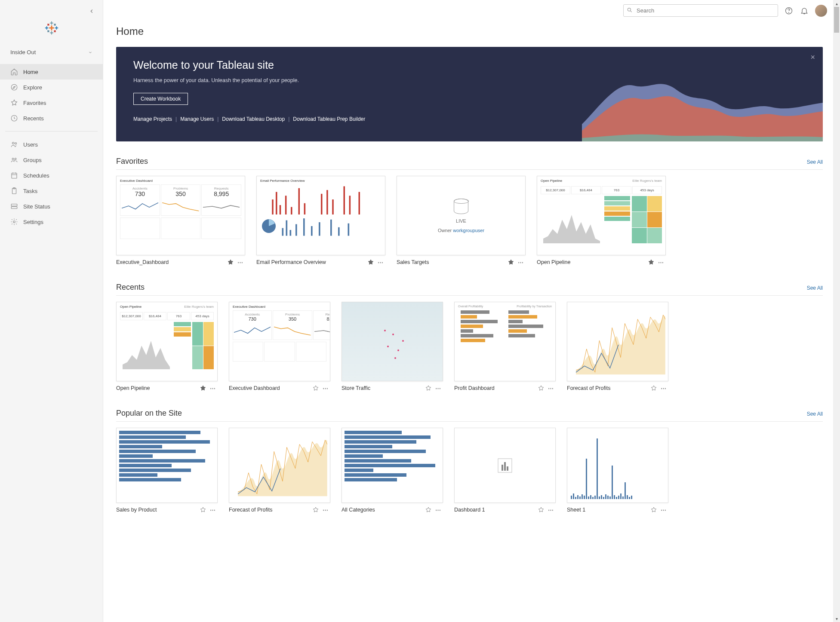 Image resolution: width=840 pixels, height=622 pixels. Describe the element at coordinates (813, 58) in the screenshot. I see `banner-close-button: ×` at that location.